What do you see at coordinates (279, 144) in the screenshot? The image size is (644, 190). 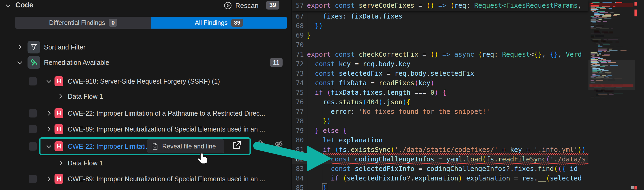 I see `ignore-eye-off-icon` at bounding box center [279, 144].